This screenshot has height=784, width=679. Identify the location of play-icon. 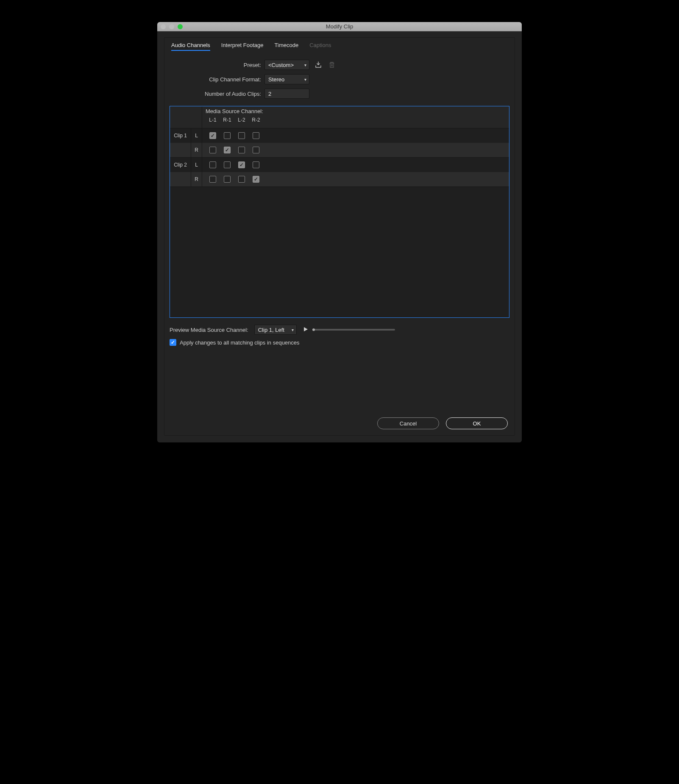
(306, 330).